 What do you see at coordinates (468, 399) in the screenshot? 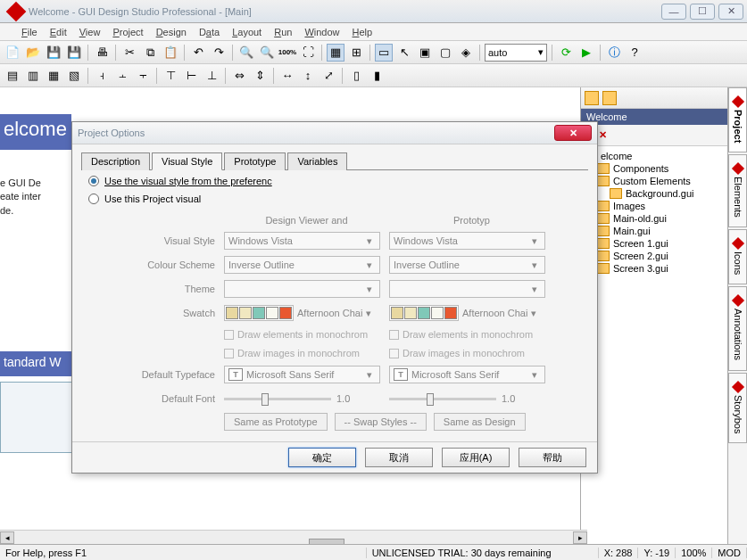
I see `slider-font-proto: 1.0` at bounding box center [468, 399].